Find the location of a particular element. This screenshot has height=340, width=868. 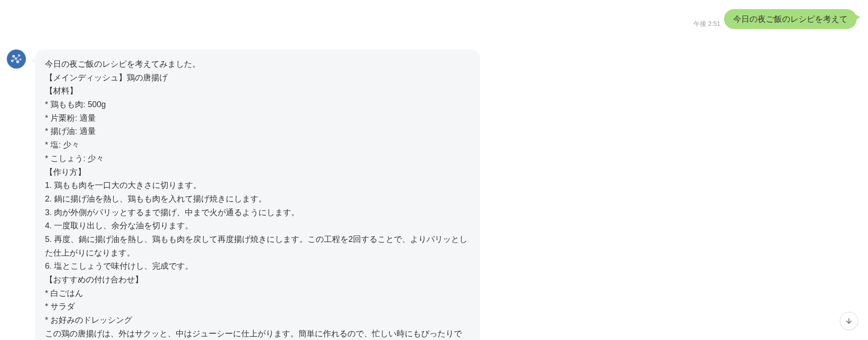

bot-message-line: 【作り方】 is located at coordinates (258, 172).